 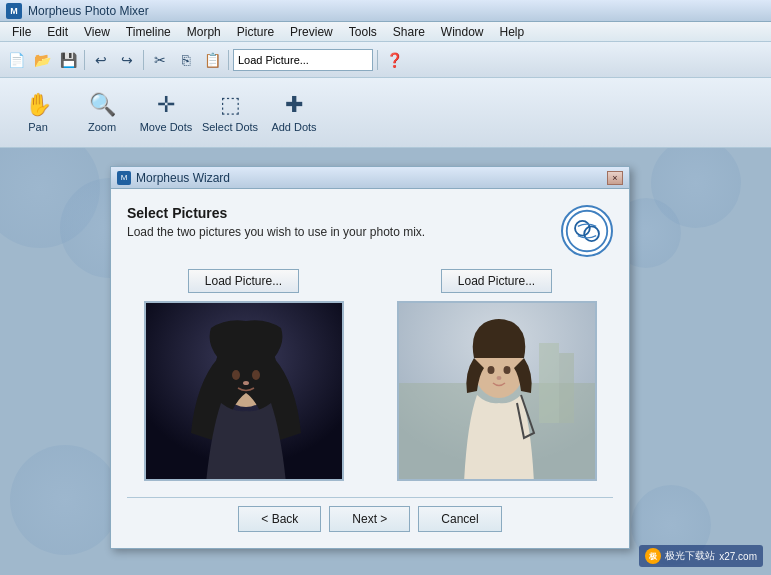 What do you see at coordinates (294, 105) in the screenshot?
I see `add-dots-icon: ✚` at bounding box center [294, 105].